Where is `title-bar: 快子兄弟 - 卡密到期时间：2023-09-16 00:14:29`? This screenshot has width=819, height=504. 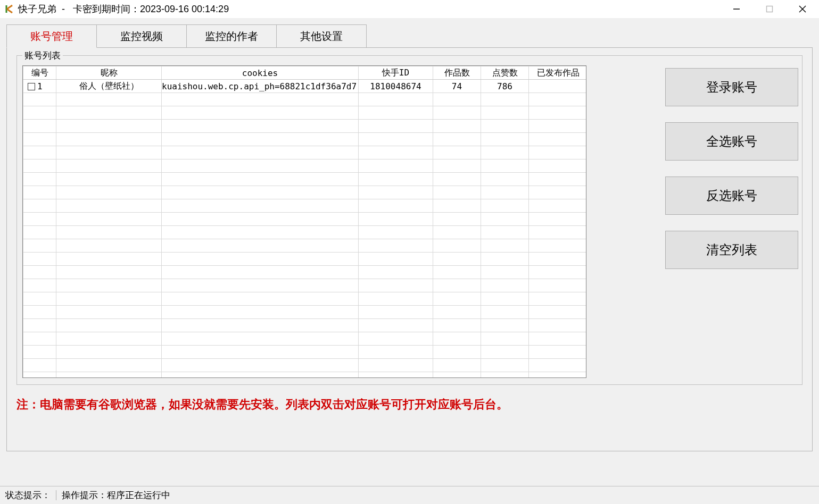
title-bar: 快子兄弟 - 卡密到期时间：2023-09-16 00:14:29 is located at coordinates (410, 9).